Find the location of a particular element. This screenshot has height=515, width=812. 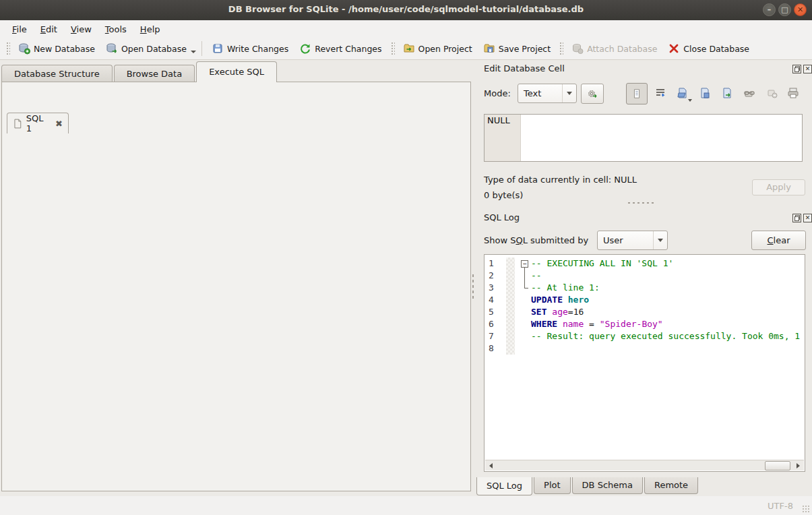

toolbar-label: Revert Changes is located at coordinates (348, 49).